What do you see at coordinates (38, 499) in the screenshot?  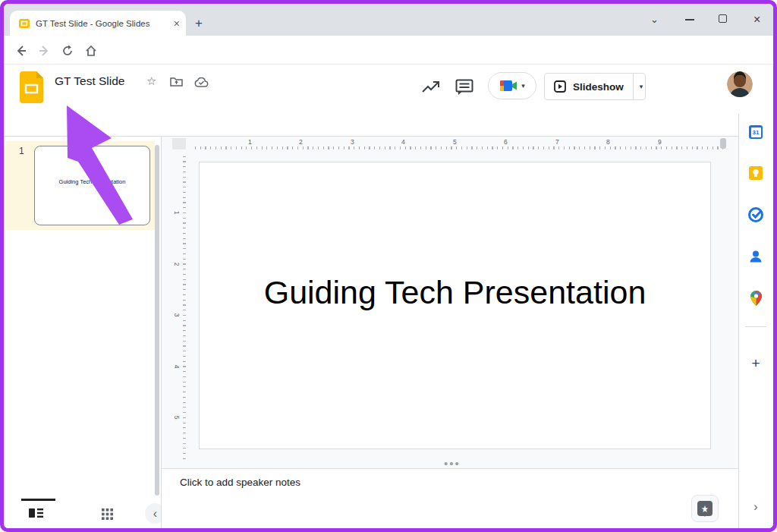 I see `active-view-indicator` at bounding box center [38, 499].